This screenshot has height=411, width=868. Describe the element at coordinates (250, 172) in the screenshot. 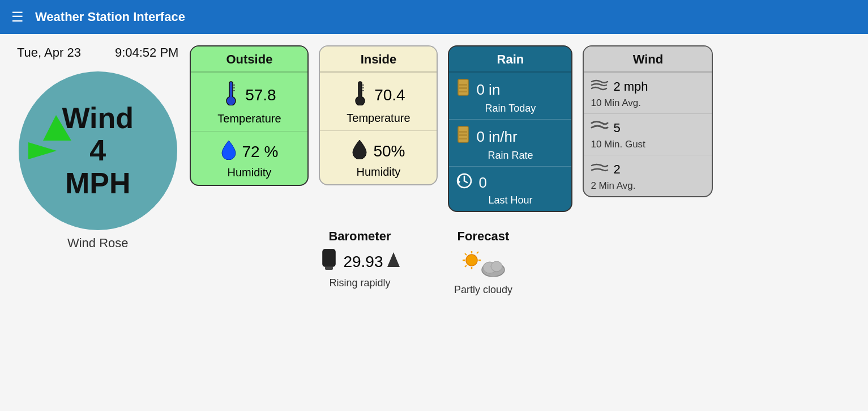

I see `outside-humidity-label: Humidity` at that location.